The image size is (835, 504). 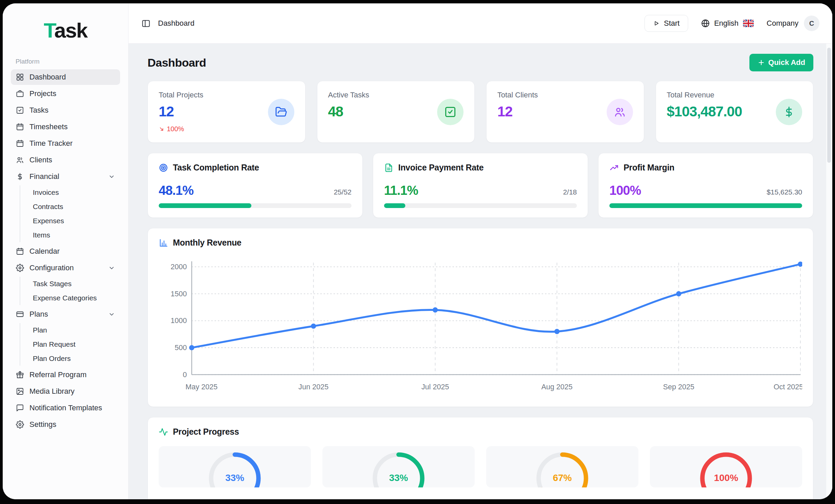 What do you see at coordinates (481, 458) in the screenshot?
I see `project-progress-card: Project Progress 33% 33% 67% 100%` at bounding box center [481, 458].